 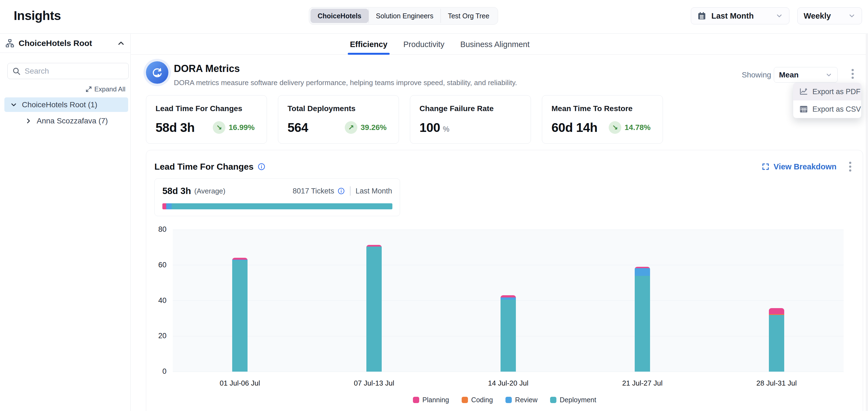 What do you see at coordinates (210, 191) in the screenshot?
I see `average-label: (Average)` at bounding box center [210, 191].